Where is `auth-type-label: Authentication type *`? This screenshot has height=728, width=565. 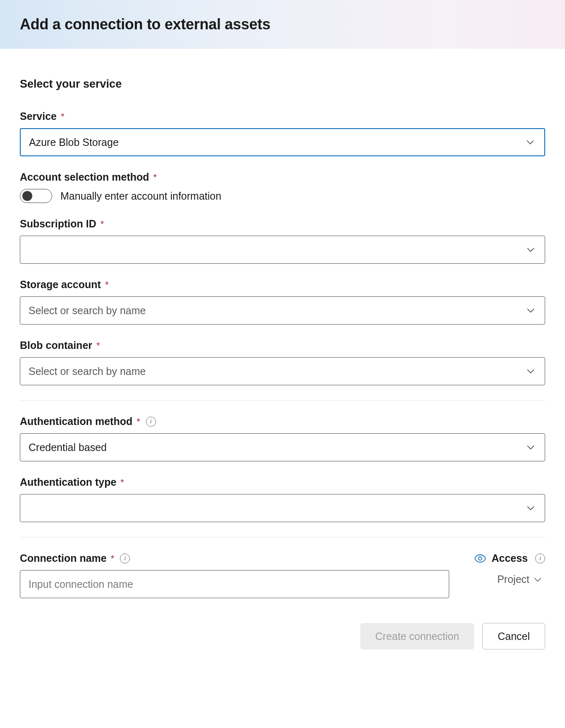
auth-type-label: Authentication type * is located at coordinates (282, 482).